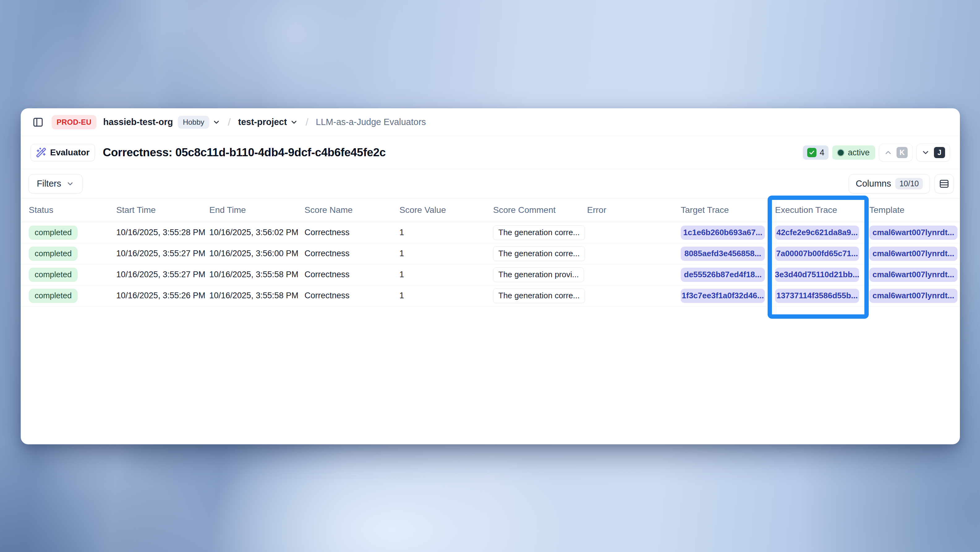 This screenshot has height=552, width=980. What do you see at coordinates (74, 122) in the screenshot?
I see `environment-badge: PROD-EU` at bounding box center [74, 122].